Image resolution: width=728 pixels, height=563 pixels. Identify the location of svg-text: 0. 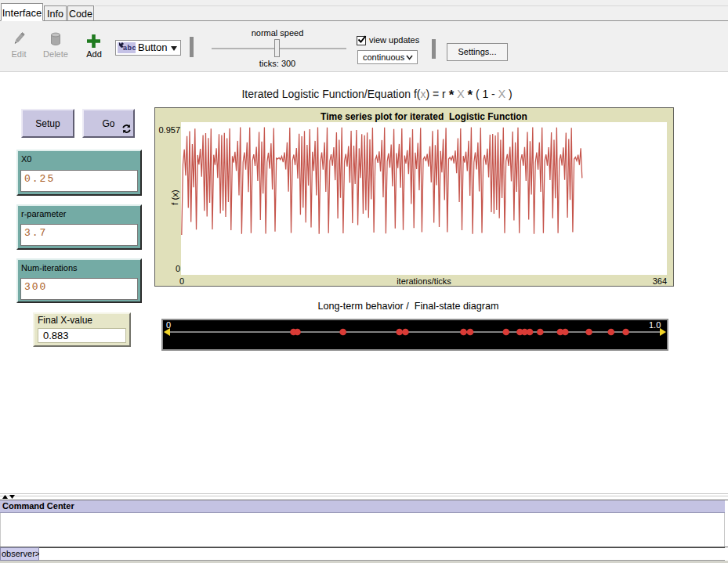
(168, 325).